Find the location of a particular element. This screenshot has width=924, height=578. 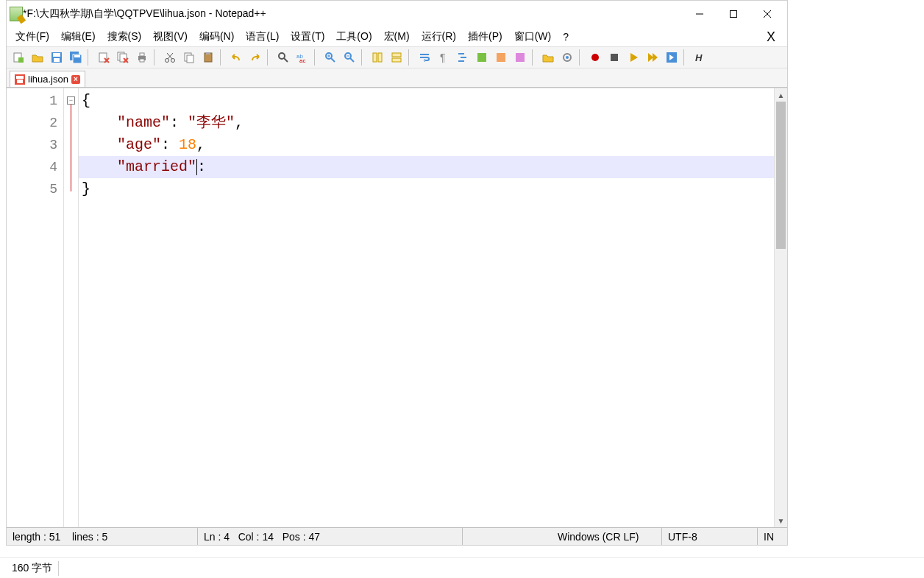

sync-v-button is located at coordinates (377, 57).